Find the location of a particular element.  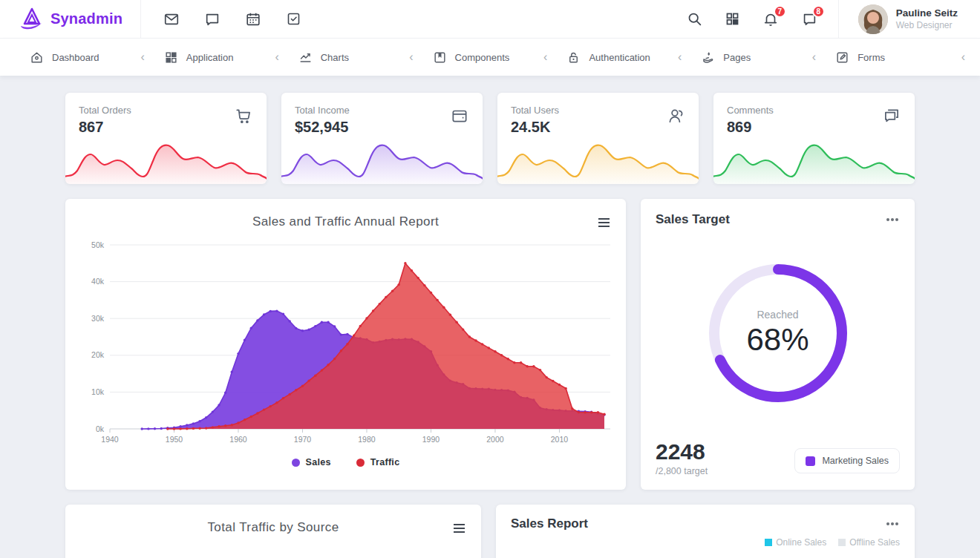

stat-value: 24.5K is located at coordinates (535, 128).